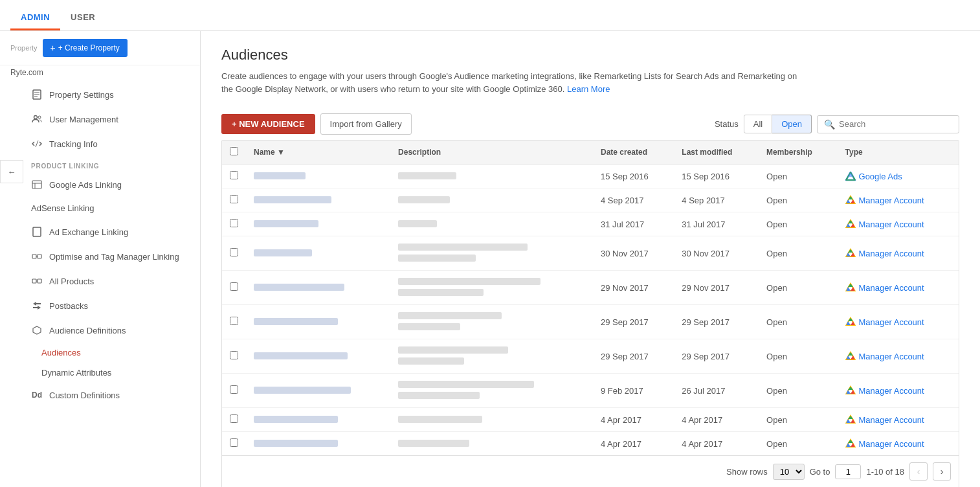 The width and height of the screenshot is (980, 487). What do you see at coordinates (100, 119) in the screenshot?
I see `sidebar-item-user-management: User Management` at bounding box center [100, 119].